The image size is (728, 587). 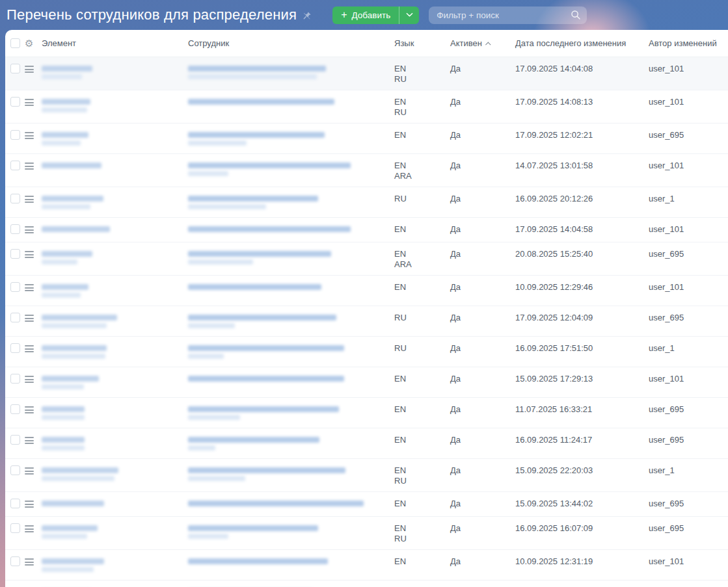 What do you see at coordinates (422, 259) in the screenshot?
I see `language-cell: ENARA` at bounding box center [422, 259].